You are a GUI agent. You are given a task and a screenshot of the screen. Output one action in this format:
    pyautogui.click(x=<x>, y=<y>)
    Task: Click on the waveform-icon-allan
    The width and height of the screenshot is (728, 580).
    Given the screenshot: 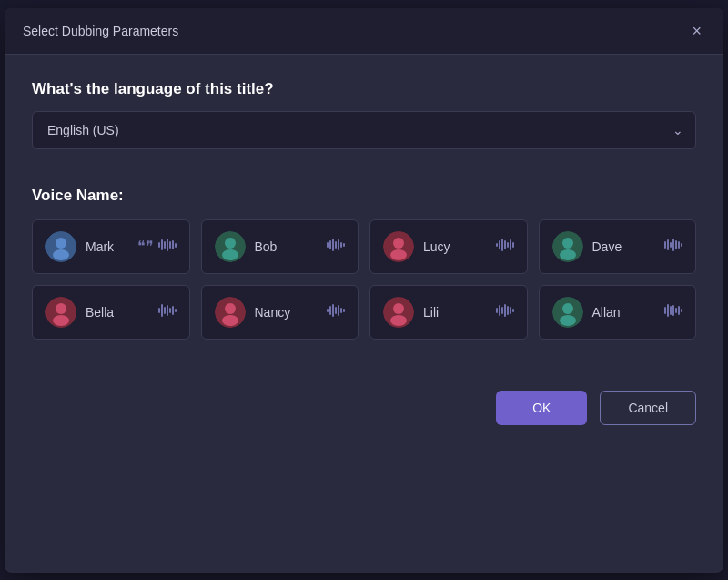 What is the action you would take?
    pyautogui.click(x=673, y=312)
    